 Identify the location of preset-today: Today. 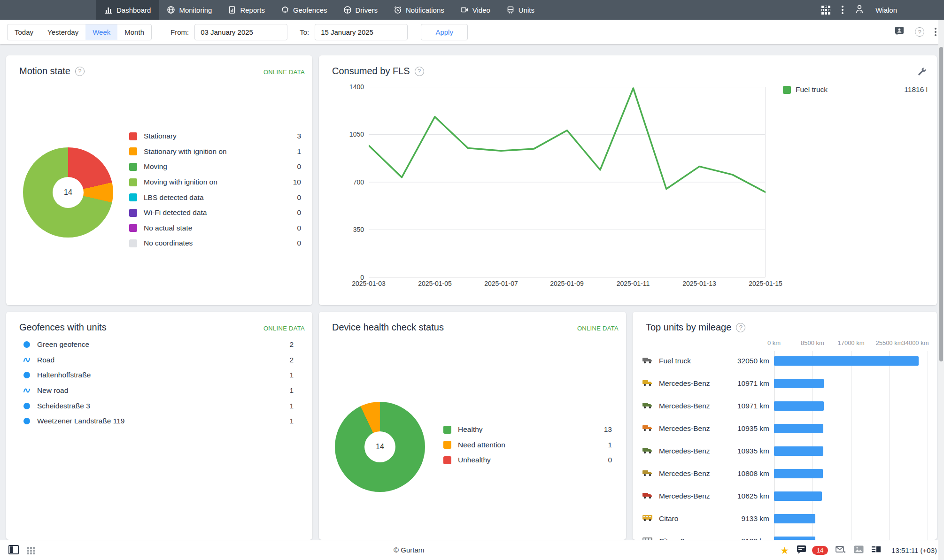
(24, 32).